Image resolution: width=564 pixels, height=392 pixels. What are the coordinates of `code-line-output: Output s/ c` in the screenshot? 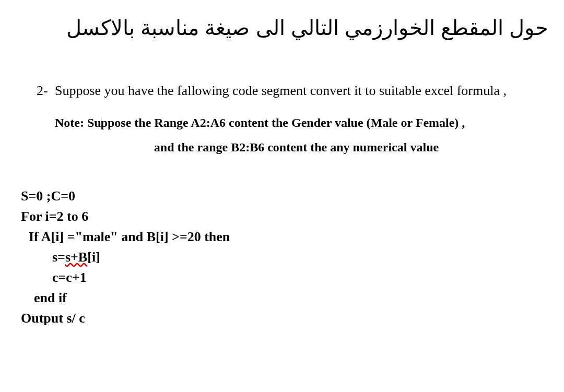 It's located at (285, 318).